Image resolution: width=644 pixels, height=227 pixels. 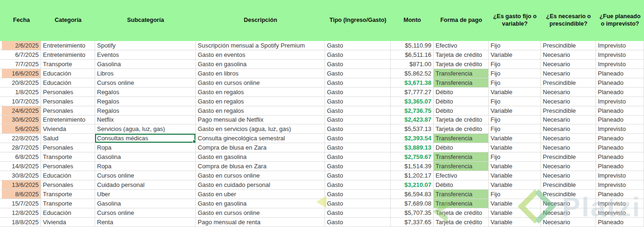 What do you see at coordinates (412, 176) in the screenshot?
I see `cell-monto: $1,202.17` at bounding box center [412, 176].